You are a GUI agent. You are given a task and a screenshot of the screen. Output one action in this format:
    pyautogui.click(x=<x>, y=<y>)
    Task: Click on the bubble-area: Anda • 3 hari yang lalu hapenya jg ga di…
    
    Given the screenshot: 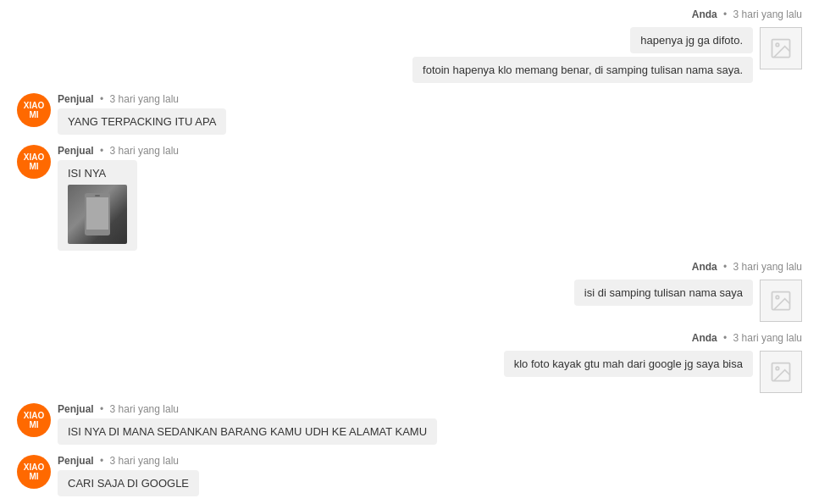 What is the action you would take?
    pyautogui.click(x=607, y=46)
    